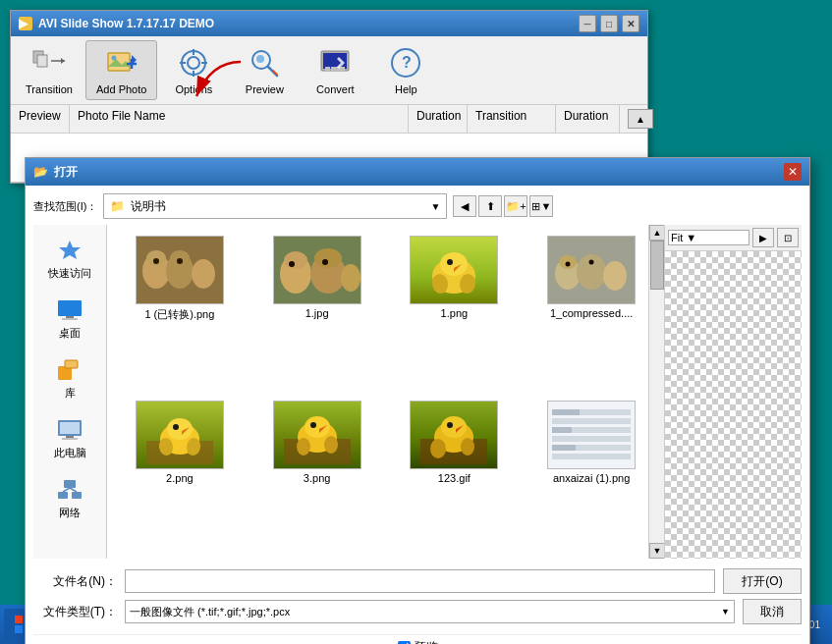 The image size is (832, 644). Describe the element at coordinates (656, 392) in the screenshot. I see `scrollbar: ▲ ▼` at that location.